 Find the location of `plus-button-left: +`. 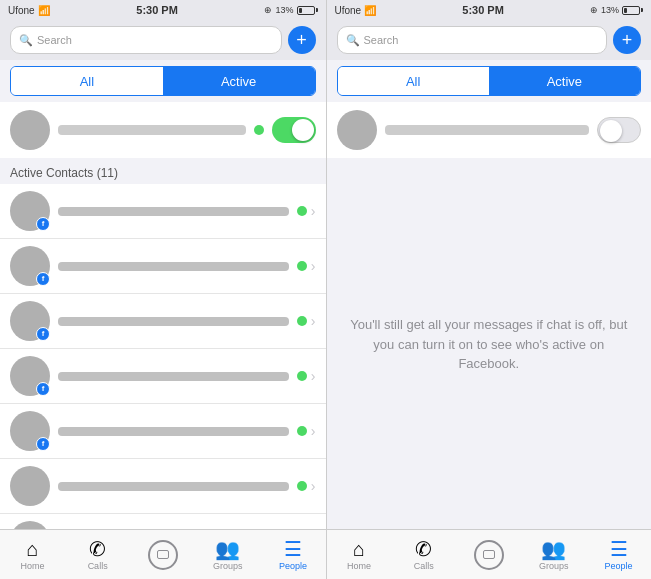

plus-button-left: + is located at coordinates (302, 40).